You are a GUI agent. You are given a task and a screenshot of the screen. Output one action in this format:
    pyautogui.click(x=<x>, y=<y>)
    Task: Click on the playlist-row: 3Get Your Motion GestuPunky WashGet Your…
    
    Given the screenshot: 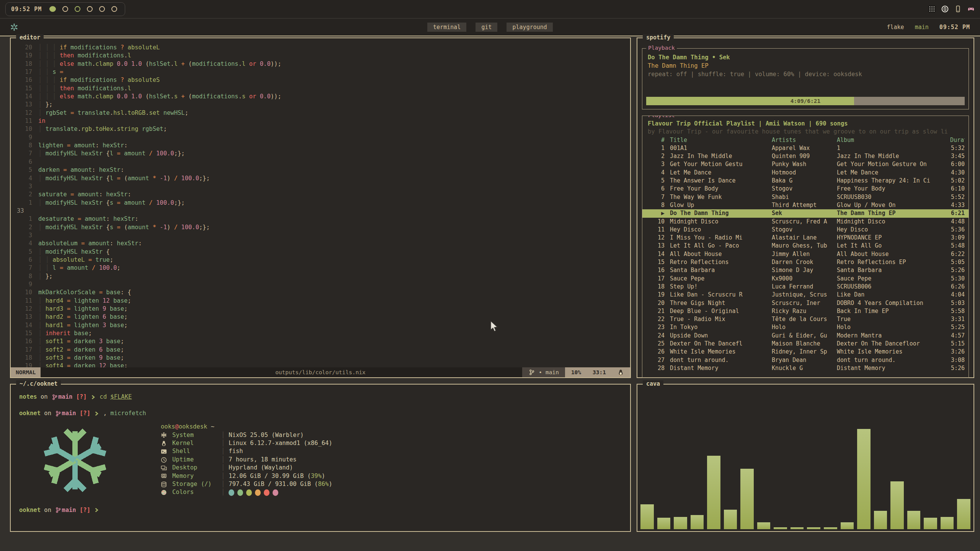 What is the action you would take?
    pyautogui.click(x=805, y=165)
    